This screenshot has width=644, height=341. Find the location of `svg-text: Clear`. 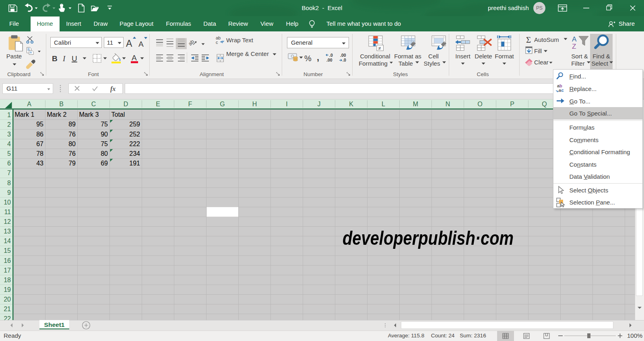

svg-text: Clear is located at coordinates (541, 62).